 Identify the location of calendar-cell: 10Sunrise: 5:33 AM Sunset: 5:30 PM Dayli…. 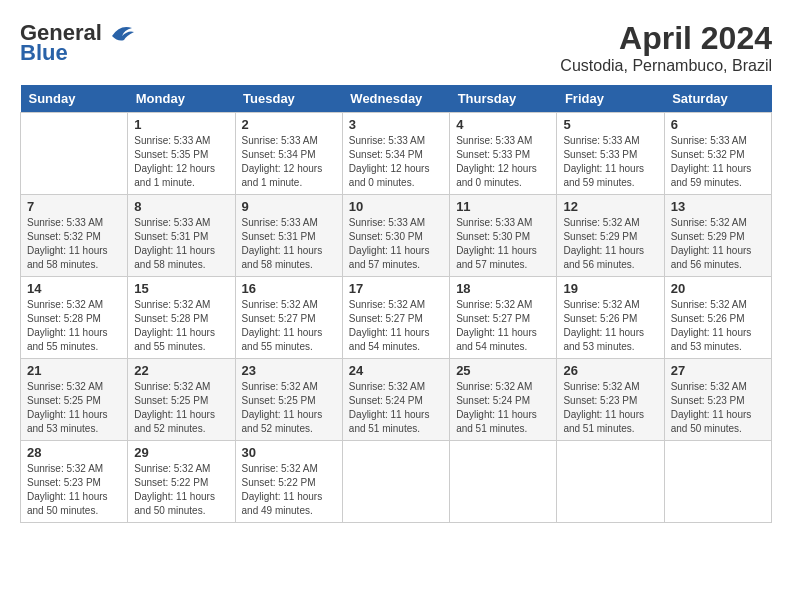
(396, 236).